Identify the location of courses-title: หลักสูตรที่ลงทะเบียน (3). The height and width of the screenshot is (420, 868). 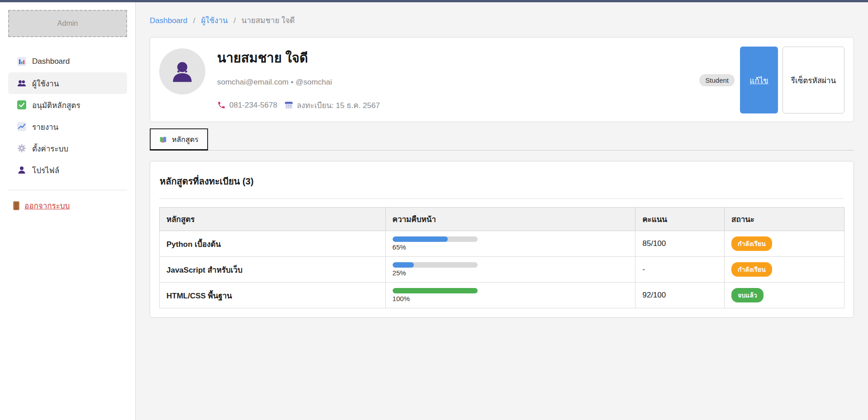
(502, 181).